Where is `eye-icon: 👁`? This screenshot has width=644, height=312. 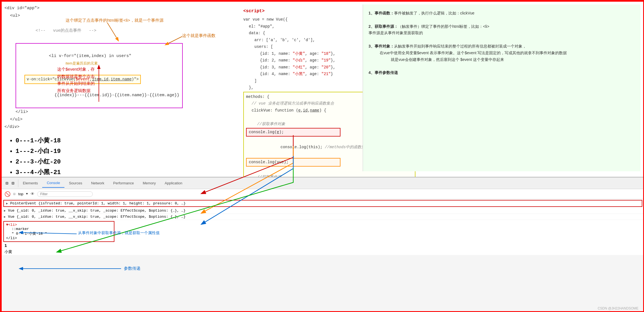
eye-icon: 👁 is located at coordinates (32, 194).